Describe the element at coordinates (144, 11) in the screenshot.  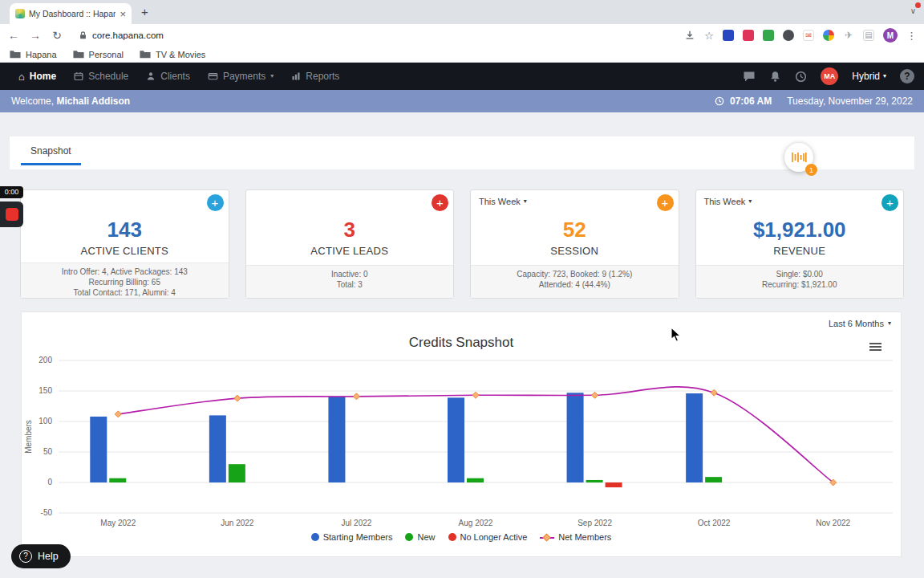
I see `new-tab-button: +` at that location.